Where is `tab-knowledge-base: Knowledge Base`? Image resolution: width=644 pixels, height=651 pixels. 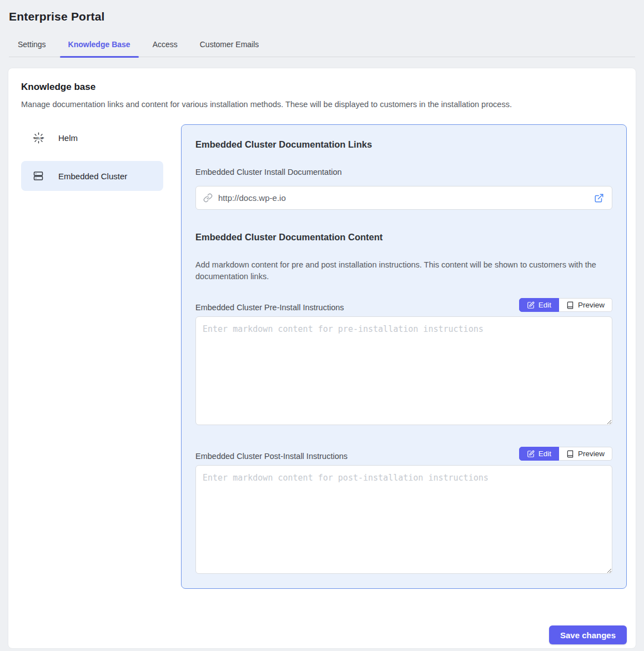
tab-knowledge-base: Knowledge Base is located at coordinates (99, 46).